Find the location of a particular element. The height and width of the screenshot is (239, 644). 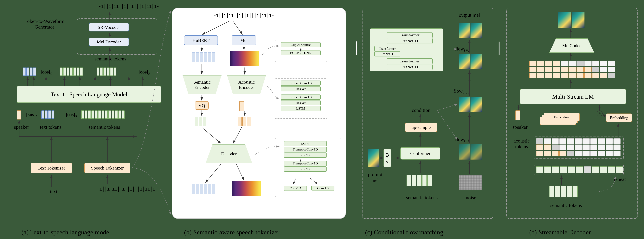

caption-b: (b) Semantic-aware speech tokenizer is located at coordinates (232, 232).